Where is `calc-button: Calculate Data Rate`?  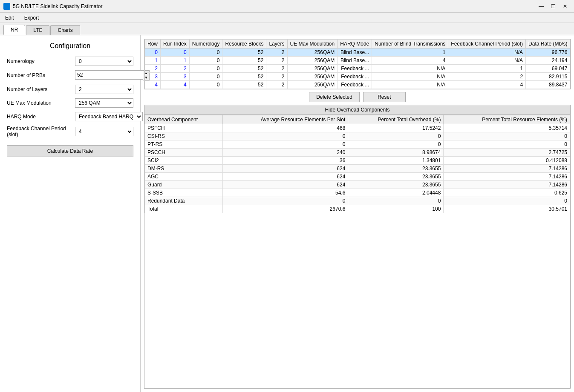 calc-button: Calculate Data Rate is located at coordinates (70, 151).